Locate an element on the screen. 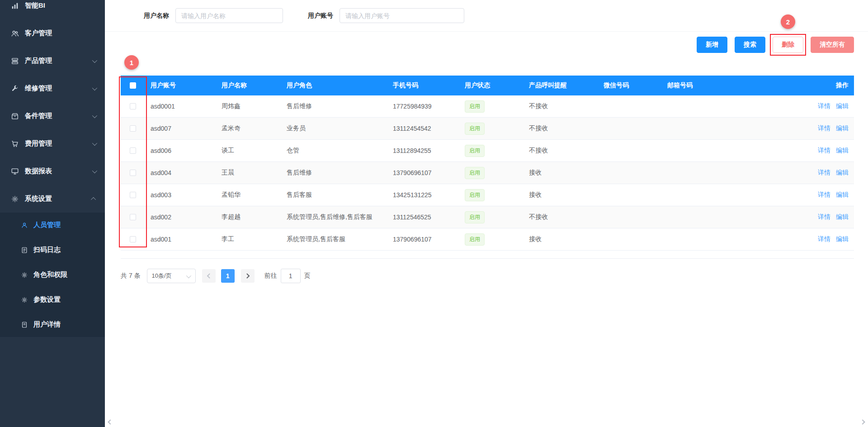  horizontal-scrollbar is located at coordinates (486, 422).